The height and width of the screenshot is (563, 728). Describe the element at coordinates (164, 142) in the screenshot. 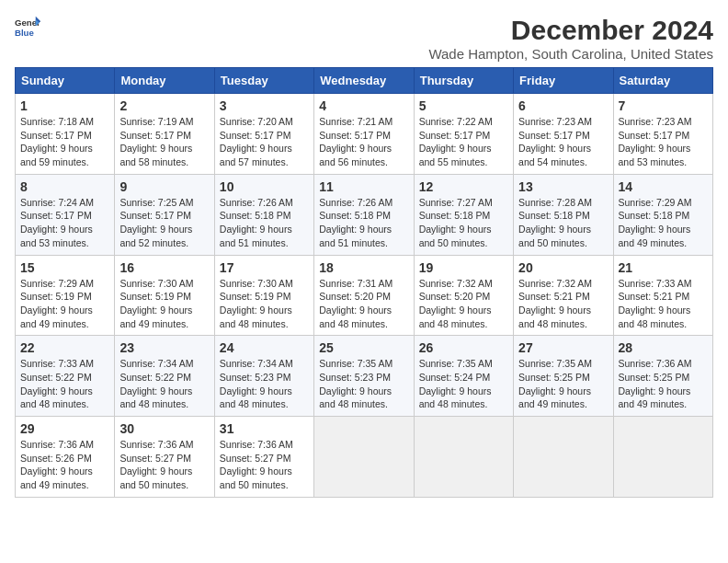

I see `day-info: Sunrise: 7:19 AM Sunset: 5:17 PM Dayligh…` at that location.